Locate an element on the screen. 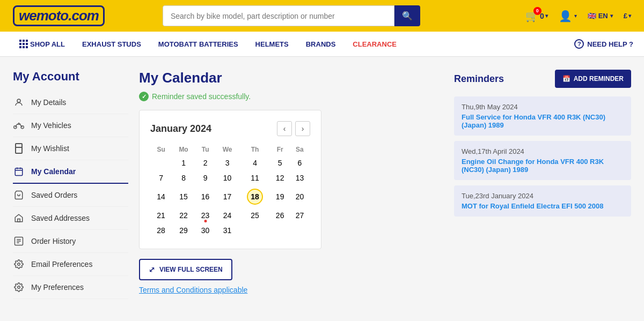 The height and width of the screenshot is (321, 644). nav-help: ? NEED HELP ? is located at coordinates (604, 44).